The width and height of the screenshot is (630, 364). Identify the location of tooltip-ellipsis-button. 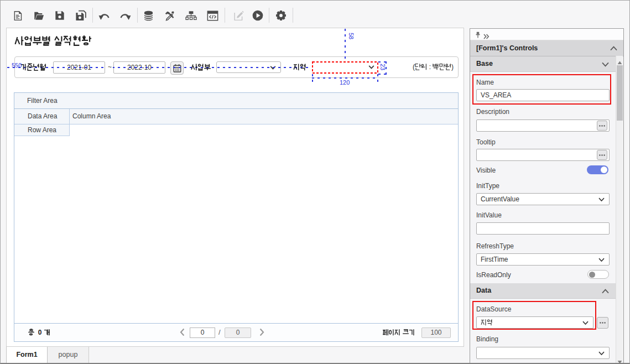
(602, 155).